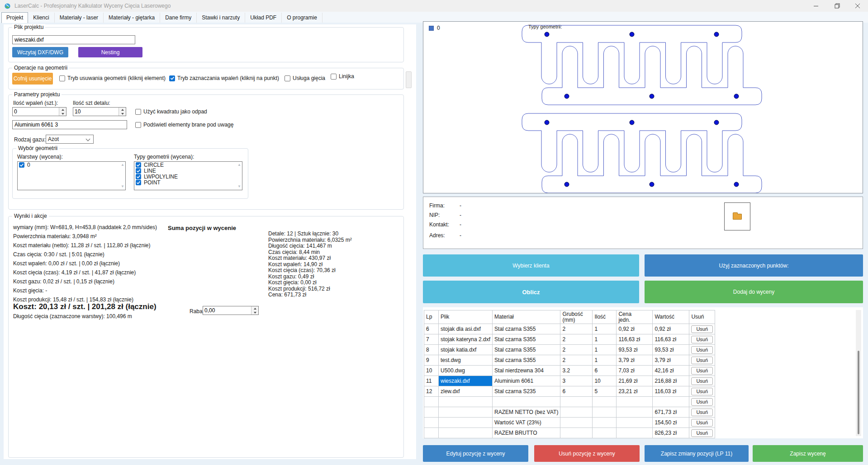 This screenshot has height=465, width=868. I want to click on tab-dane-firmy: Dane firmy, so click(178, 18).